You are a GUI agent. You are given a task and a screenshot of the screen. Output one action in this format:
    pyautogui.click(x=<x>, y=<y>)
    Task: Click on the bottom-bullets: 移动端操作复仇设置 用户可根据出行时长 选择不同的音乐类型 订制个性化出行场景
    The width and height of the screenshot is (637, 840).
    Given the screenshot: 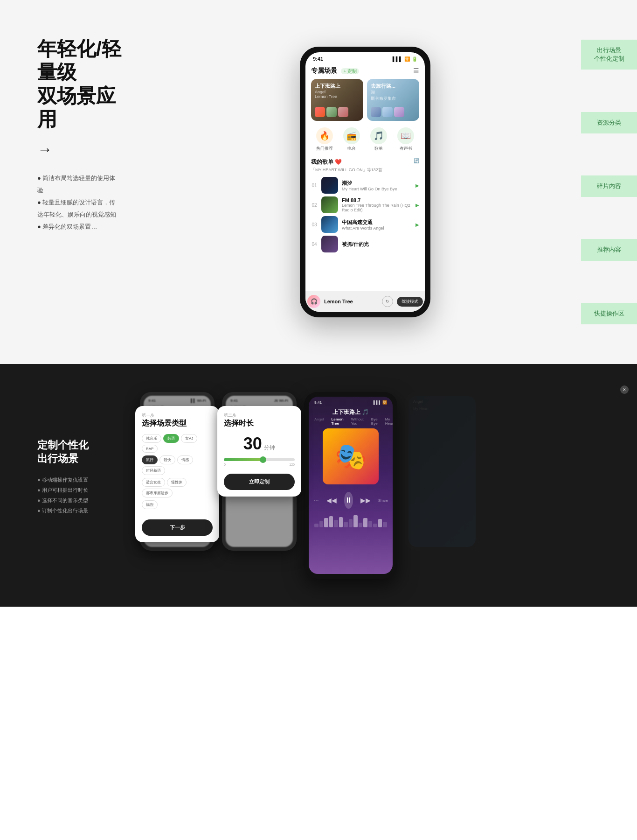 What is the action you would take?
    pyautogui.click(x=84, y=495)
    